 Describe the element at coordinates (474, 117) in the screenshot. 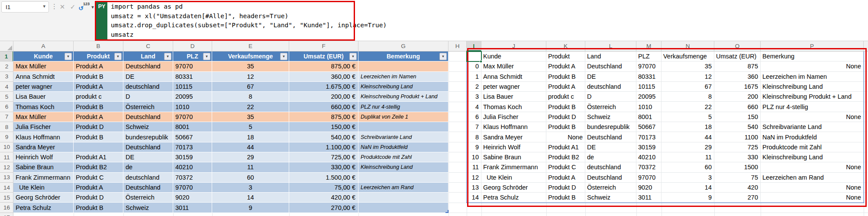

I see `table-cell: 6` at that location.